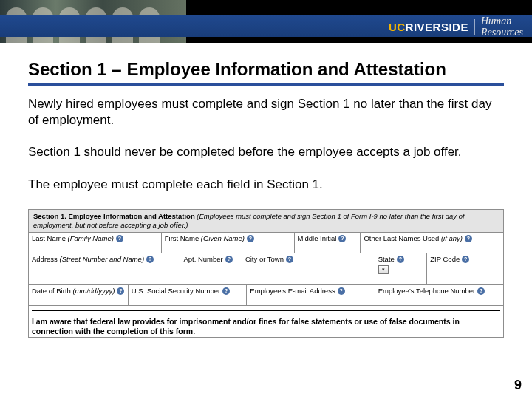 The height and width of the screenshot is (399, 532). What do you see at coordinates (456, 27) in the screenshot?
I see `banner-branding: UCRIVERSIDE Human Resources` at bounding box center [456, 27].